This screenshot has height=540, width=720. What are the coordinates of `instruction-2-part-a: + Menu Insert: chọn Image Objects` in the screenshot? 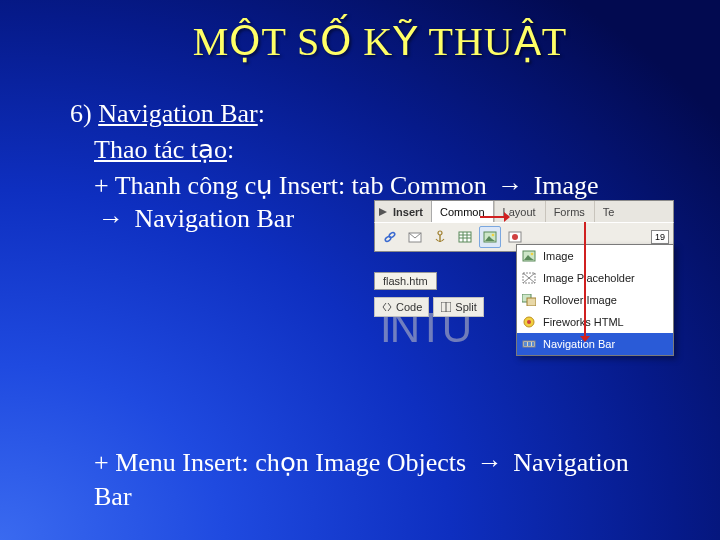 It's located at (284, 462).